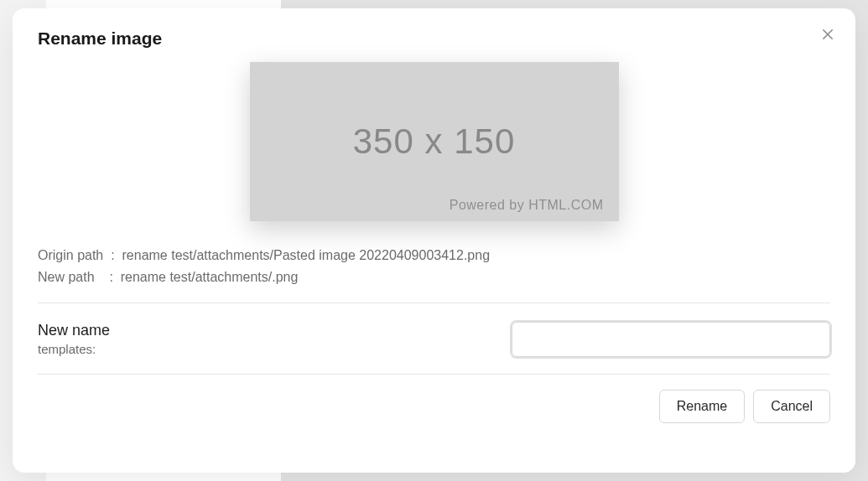 This screenshot has height=481, width=868. What do you see at coordinates (792, 406) in the screenshot?
I see `cancel-button: Cancel` at bounding box center [792, 406].